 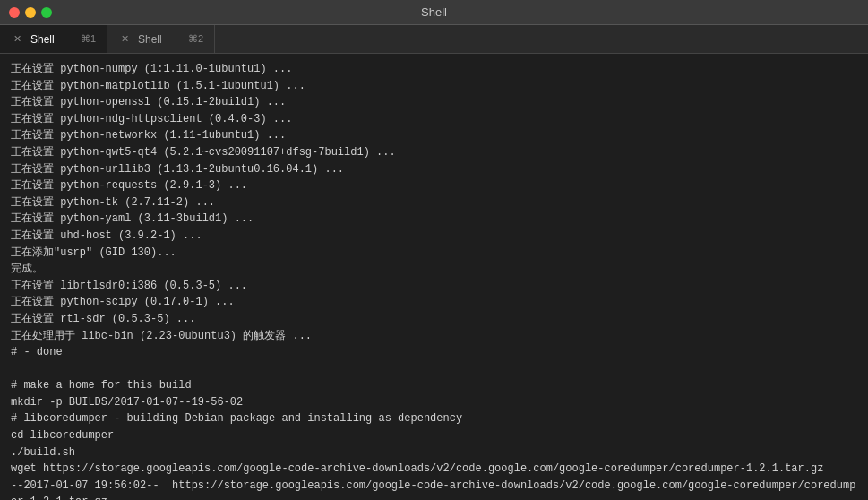 I want to click on terminal-line: 正在设置 python-numpy (1:1.11.0-1ubuntu1) ..…, so click(x=434, y=70).